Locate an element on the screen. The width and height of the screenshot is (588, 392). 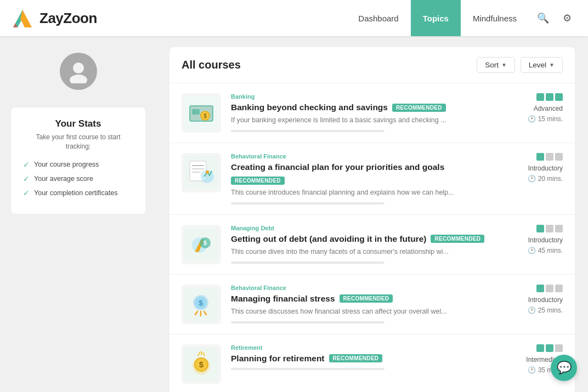
person-icon is located at coordinates (78, 71).